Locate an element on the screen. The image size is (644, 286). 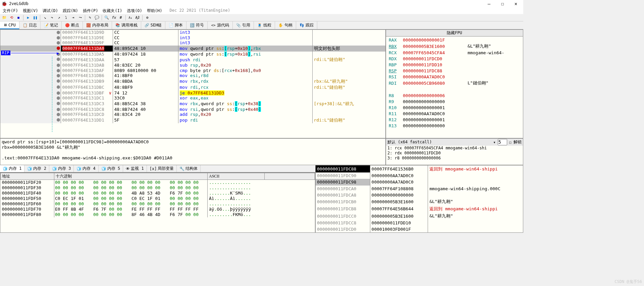
info-pane: qword ptr ss:[rsp+10]=[0000000011FDC98]=… is located at coordinates (193, 152).